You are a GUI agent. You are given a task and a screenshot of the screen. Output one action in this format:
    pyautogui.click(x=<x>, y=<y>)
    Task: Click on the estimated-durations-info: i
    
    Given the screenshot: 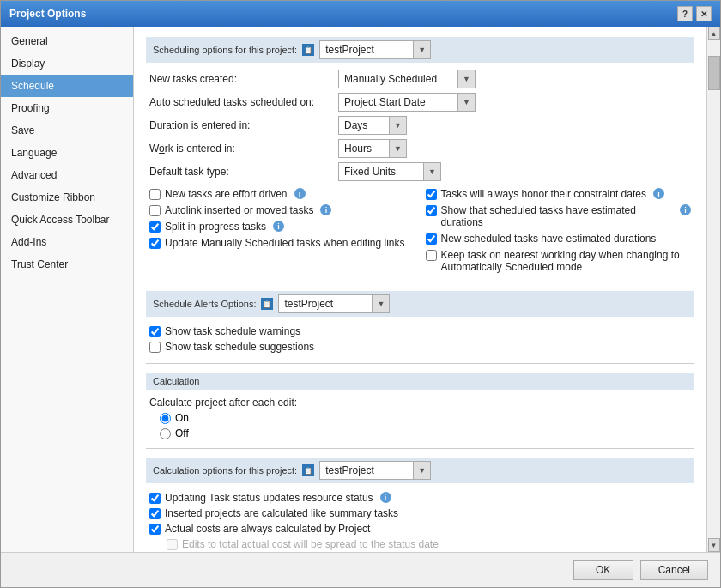 What is the action you would take?
    pyautogui.click(x=685, y=209)
    